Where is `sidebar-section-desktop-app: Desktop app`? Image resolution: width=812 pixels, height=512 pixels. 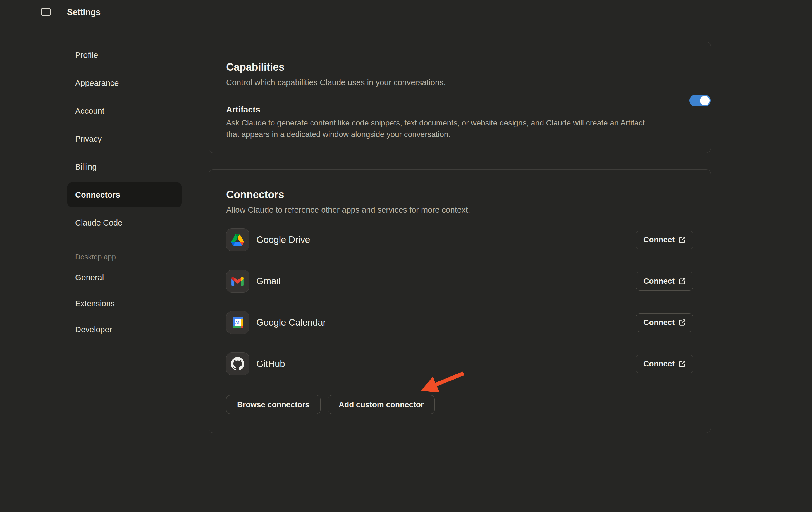 sidebar-section-desktop-app: Desktop app is located at coordinates (125, 257).